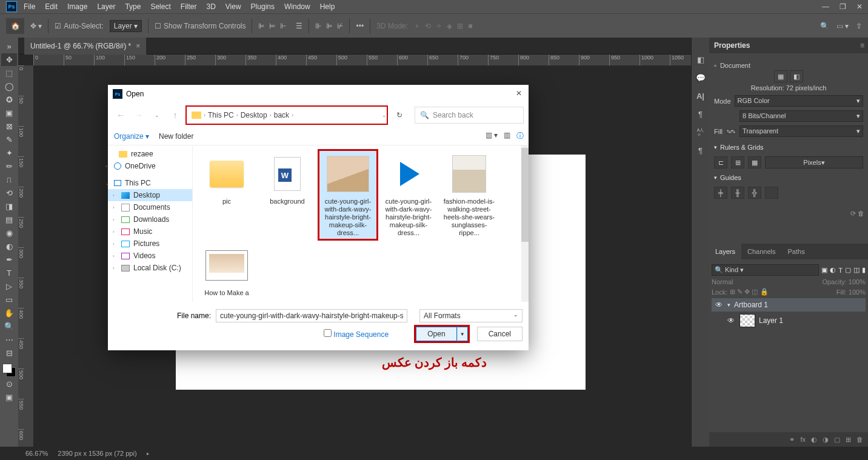  What do you see at coordinates (826, 440) in the screenshot?
I see `adjustment-icon: ◑` at bounding box center [826, 440].